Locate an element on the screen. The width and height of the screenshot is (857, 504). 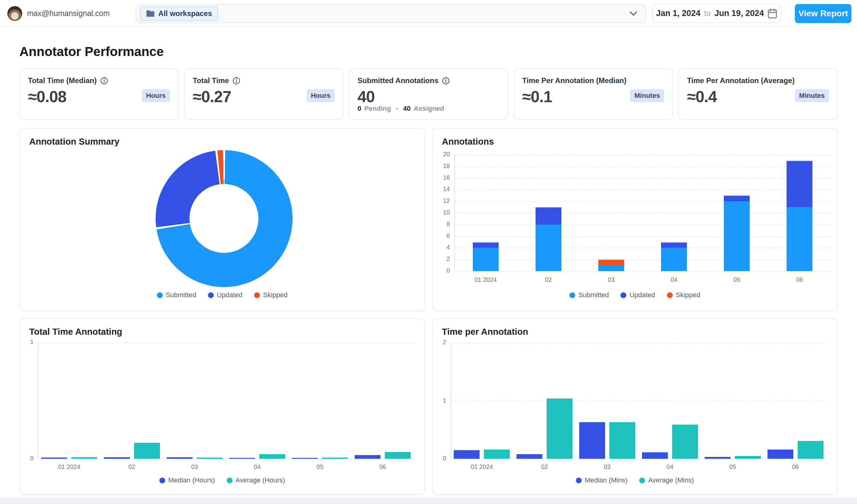
card-total-time: Total Time ≈0.27 Hours is located at coordinates (264, 94).